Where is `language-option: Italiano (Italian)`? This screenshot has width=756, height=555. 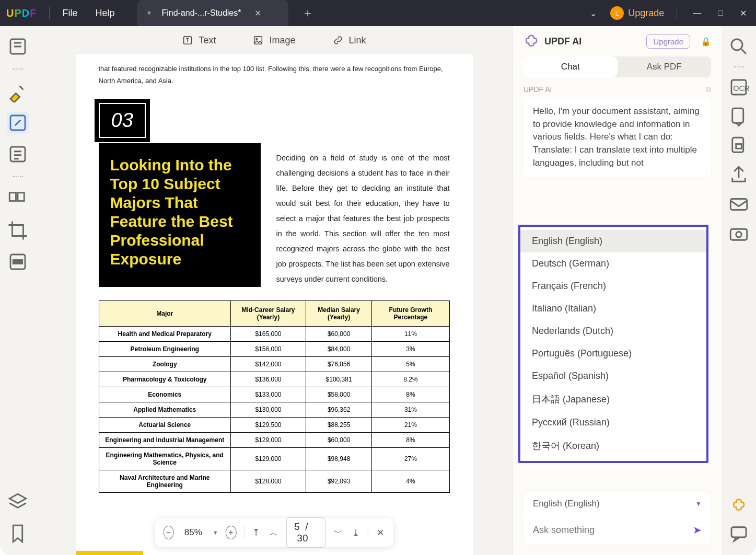
language-option: Italiano (Italian) is located at coordinates (613, 308).